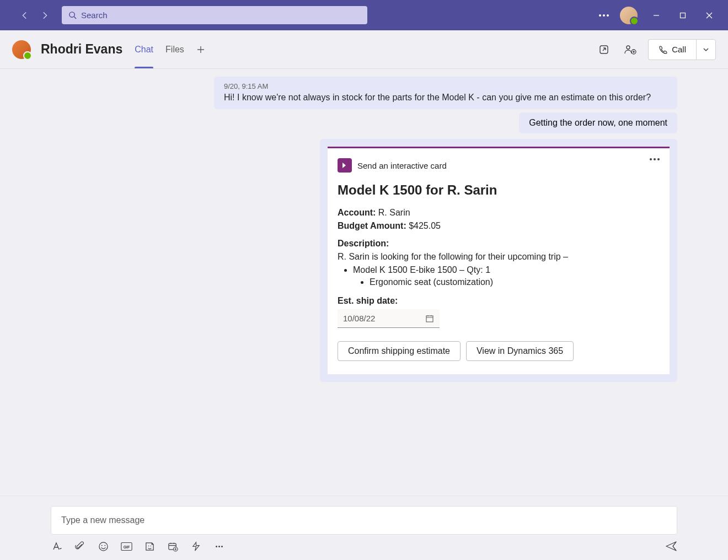  I want to click on nav-back-button, so click(25, 15).